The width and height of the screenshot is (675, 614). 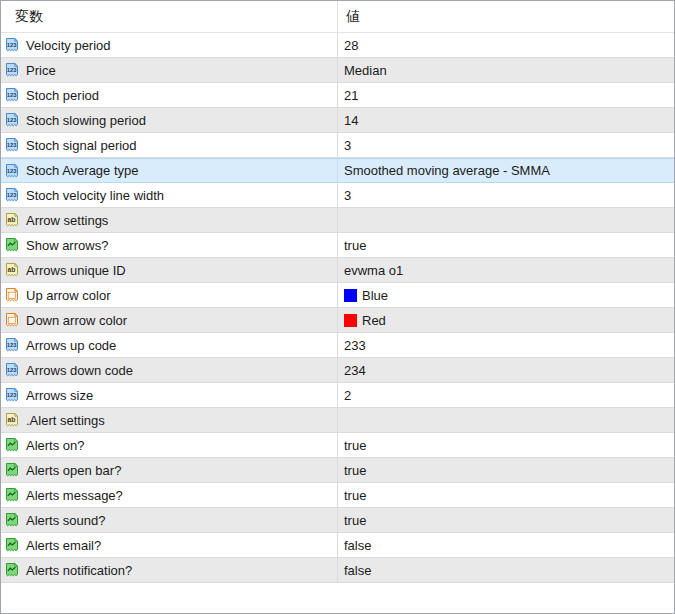 What do you see at coordinates (338, 546) in the screenshot?
I see `table-row: Alerts email? false` at bounding box center [338, 546].